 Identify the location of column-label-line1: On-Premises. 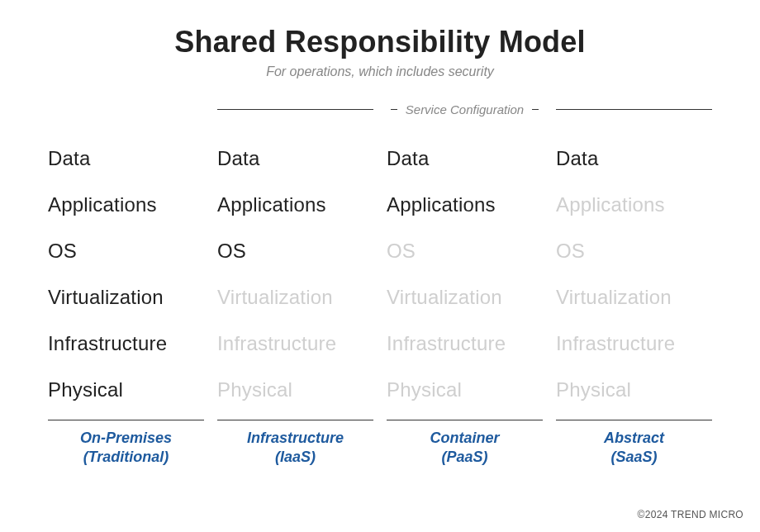
(126, 438).